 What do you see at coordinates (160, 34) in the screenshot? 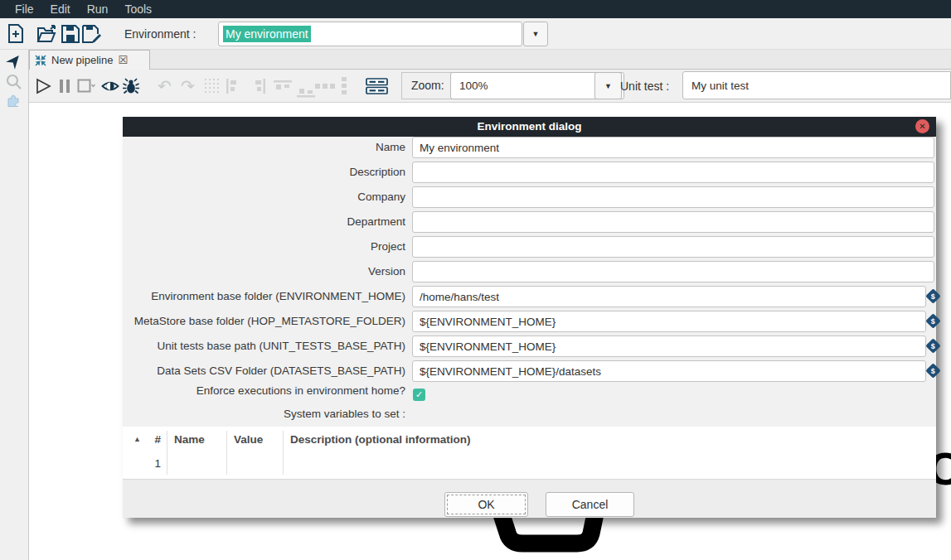
I see `environment-label: Environment :` at bounding box center [160, 34].